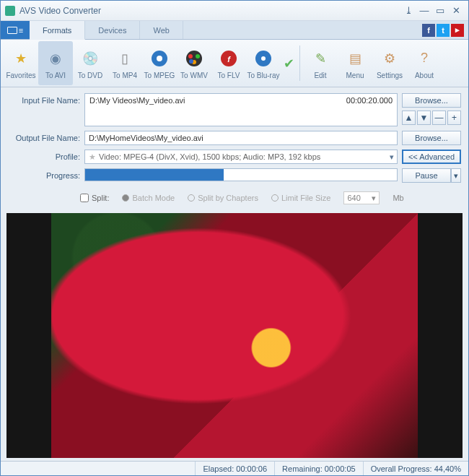  Describe the element at coordinates (229, 64) in the screenshot. I see `to-flv-button: fTo FLV` at that location.